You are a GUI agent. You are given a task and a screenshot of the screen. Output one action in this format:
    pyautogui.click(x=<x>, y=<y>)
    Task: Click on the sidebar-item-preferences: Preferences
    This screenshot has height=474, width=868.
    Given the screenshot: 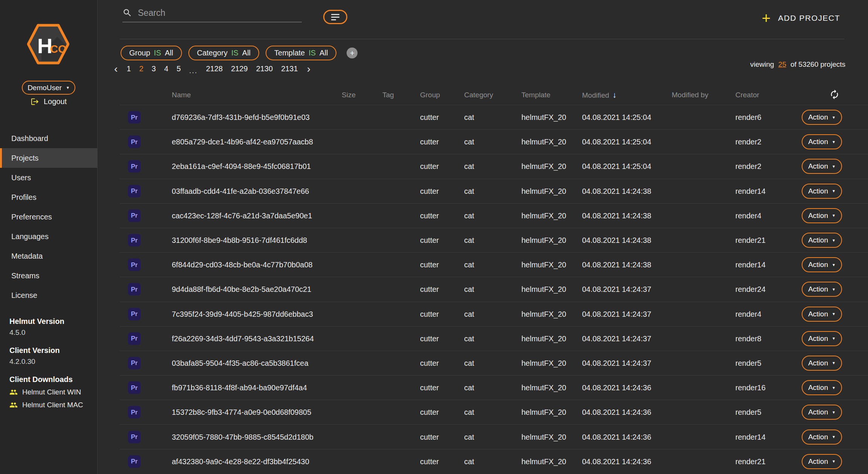 What is the action you would take?
    pyautogui.click(x=49, y=217)
    